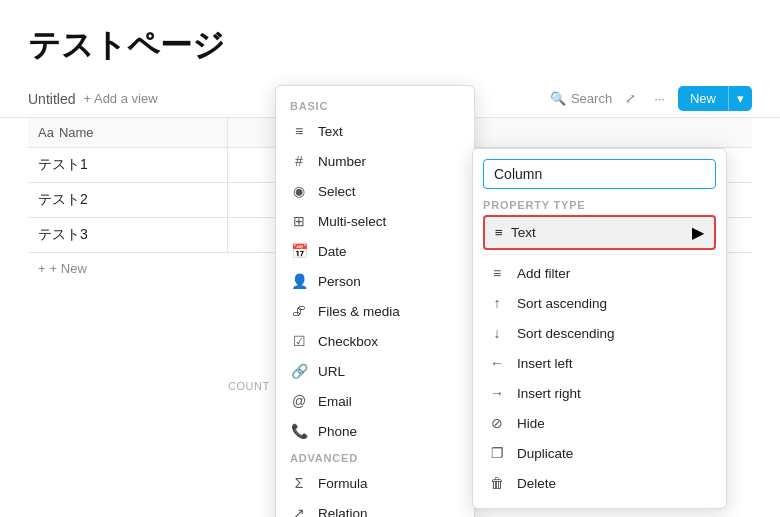 The height and width of the screenshot is (517, 780). I want to click on type-select-label: Select, so click(337, 192).